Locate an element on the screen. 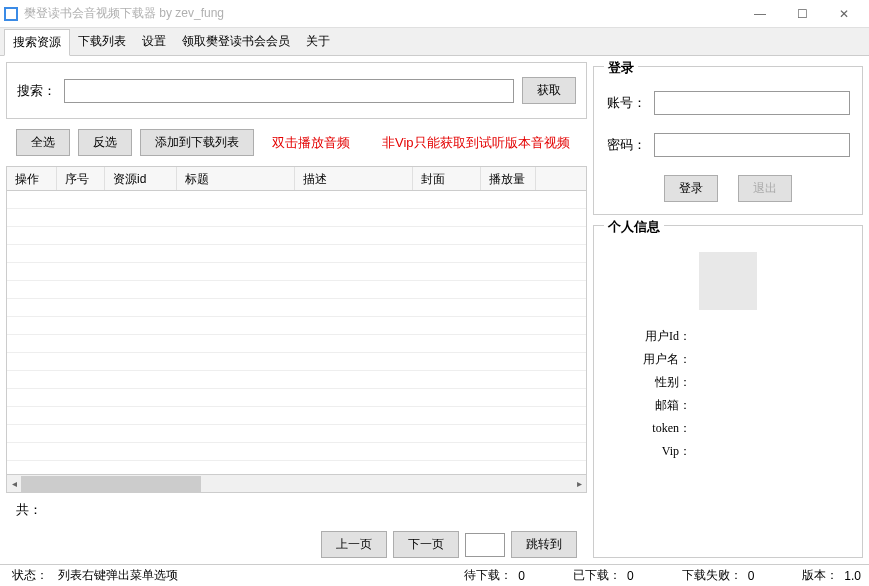 Image resolution: width=869 pixels, height=586 pixels. jump-to-button: 跳转到 is located at coordinates (544, 544).